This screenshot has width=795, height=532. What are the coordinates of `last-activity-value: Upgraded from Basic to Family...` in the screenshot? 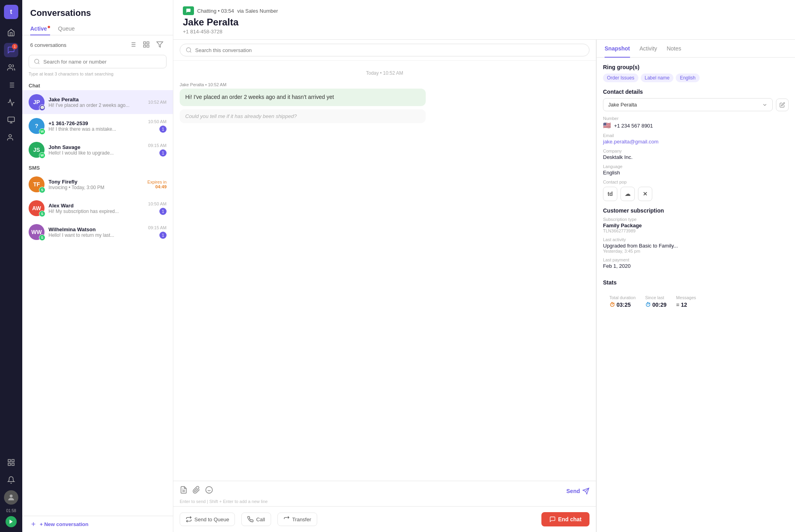 It's located at (696, 246).